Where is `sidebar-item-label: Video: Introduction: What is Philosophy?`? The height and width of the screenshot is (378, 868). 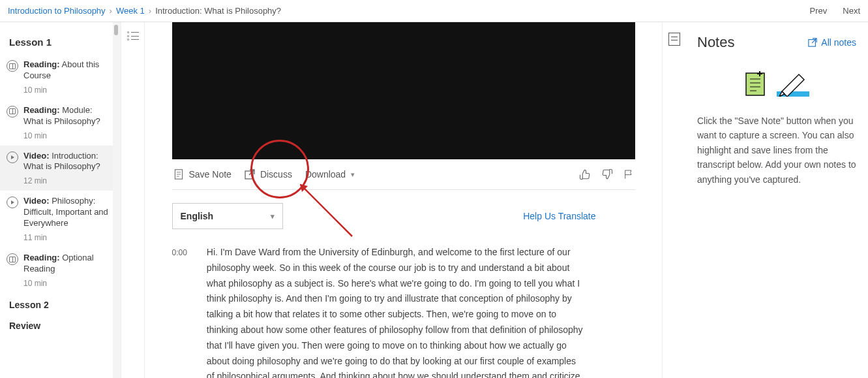
sidebar-item-label: Video: Introduction: What is Philosophy? is located at coordinates (69, 162).